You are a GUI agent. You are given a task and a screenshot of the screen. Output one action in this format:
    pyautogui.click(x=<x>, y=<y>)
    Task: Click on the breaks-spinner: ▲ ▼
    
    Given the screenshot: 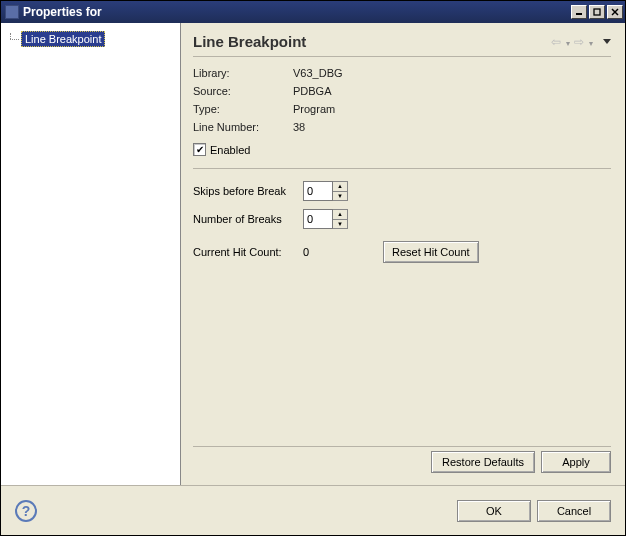 What is the action you would take?
    pyautogui.click(x=326, y=219)
    